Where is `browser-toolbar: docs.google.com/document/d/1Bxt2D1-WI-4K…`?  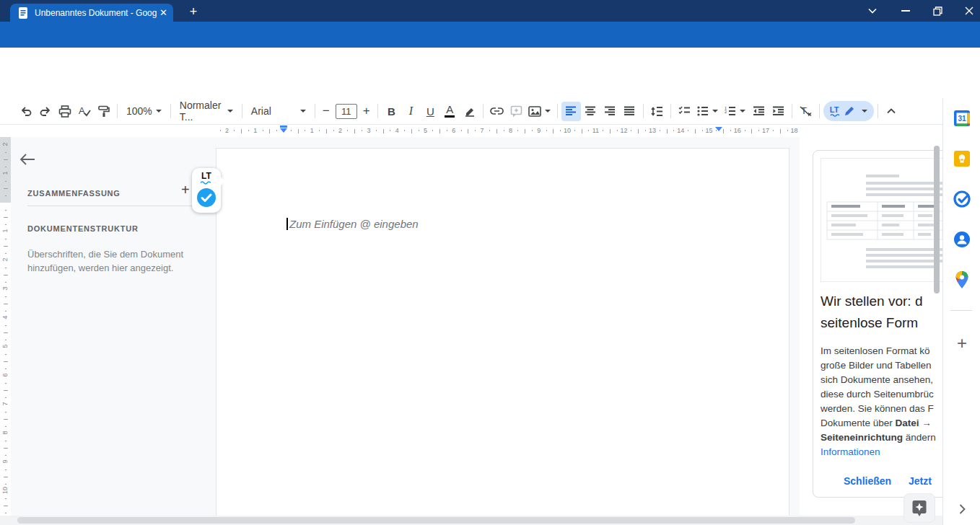
browser-toolbar: docs.google.com/document/d/1Bxt2D1-WI-4K… is located at coordinates (490, 35).